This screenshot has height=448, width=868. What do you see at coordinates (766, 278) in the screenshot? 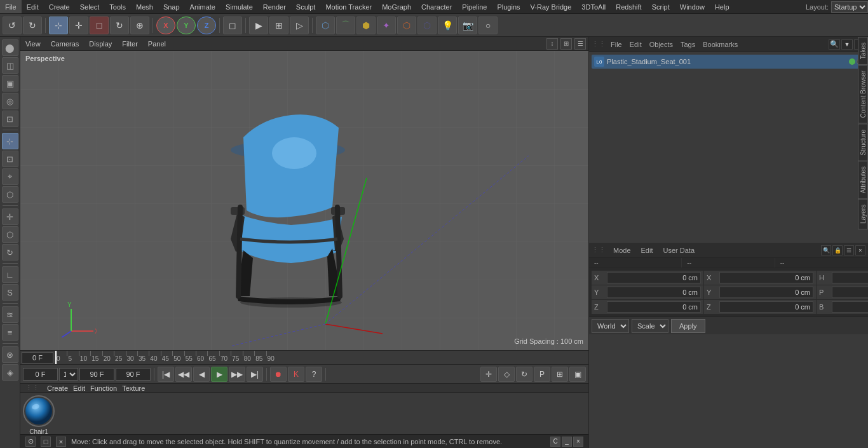
I see `x-size-input` at bounding box center [766, 278].